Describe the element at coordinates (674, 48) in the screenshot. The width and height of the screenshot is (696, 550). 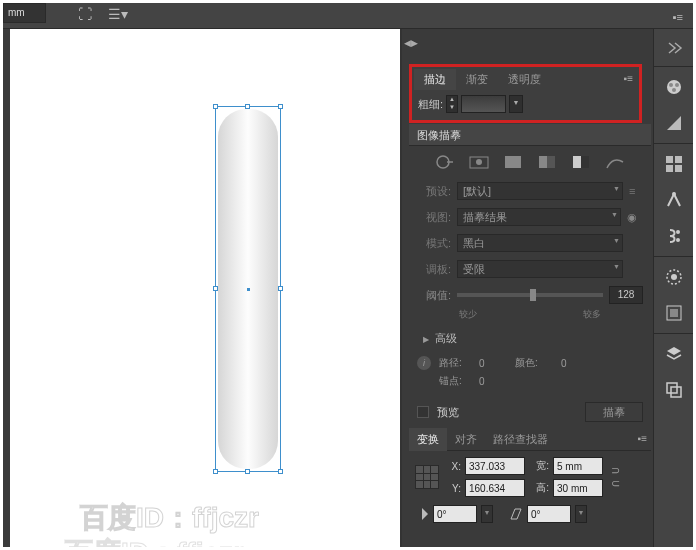
I see `dock-collapse` at that location.